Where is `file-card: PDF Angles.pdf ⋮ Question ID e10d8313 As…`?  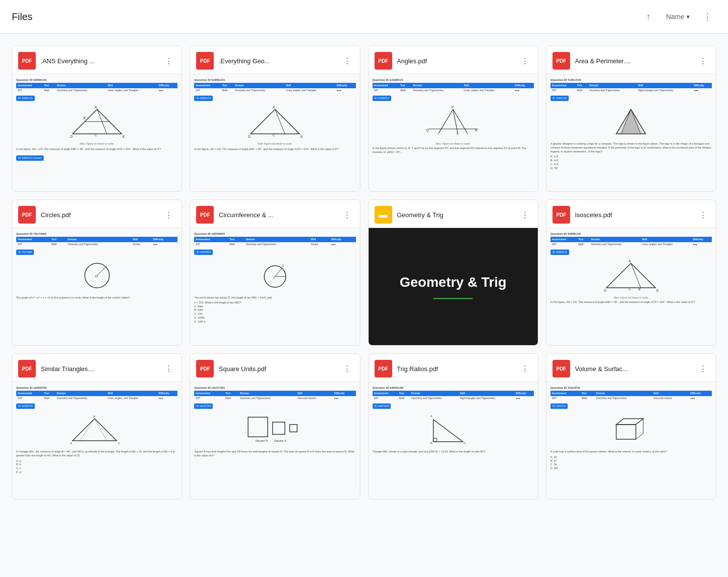
file-card: PDF Angles.pdf ⋮ Question ID e10d8313 As… is located at coordinates (453, 119).